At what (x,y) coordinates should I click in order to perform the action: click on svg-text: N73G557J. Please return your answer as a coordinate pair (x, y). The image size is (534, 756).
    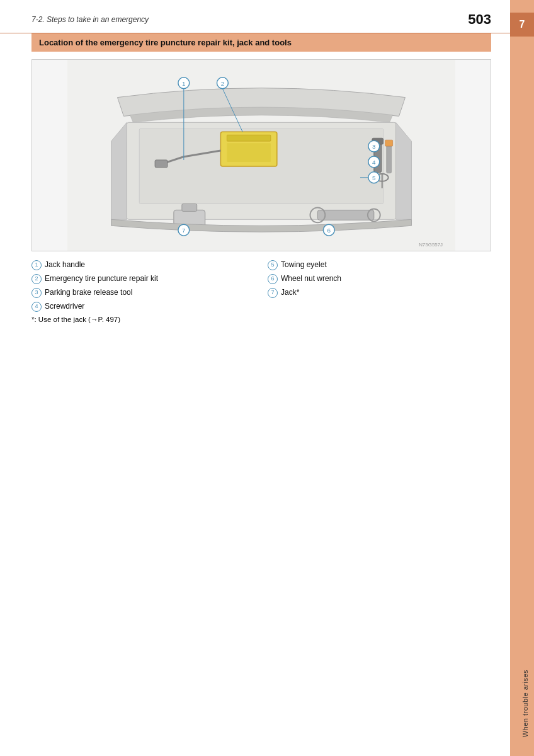
    Looking at the image, I should click on (431, 244).